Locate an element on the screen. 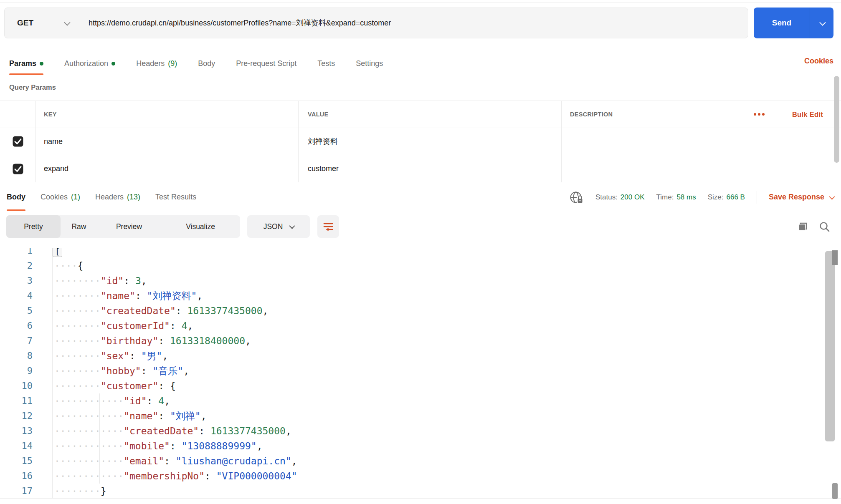  line-number: 9 is located at coordinates (16, 371).